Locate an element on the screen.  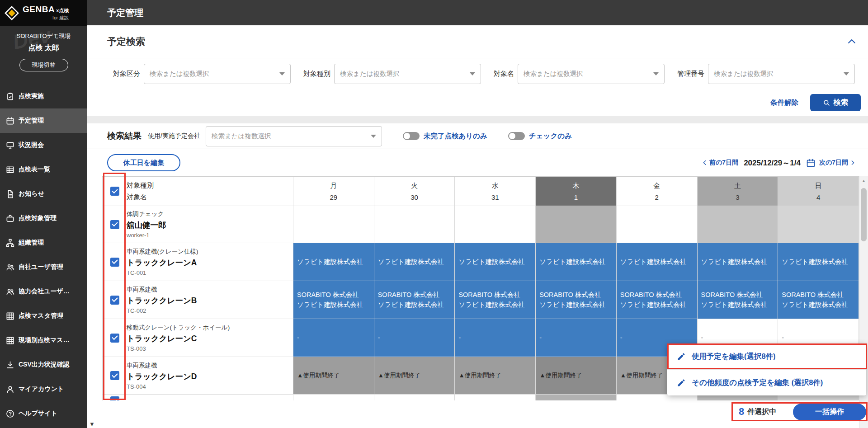
collapse-search-icon is located at coordinates (852, 42).